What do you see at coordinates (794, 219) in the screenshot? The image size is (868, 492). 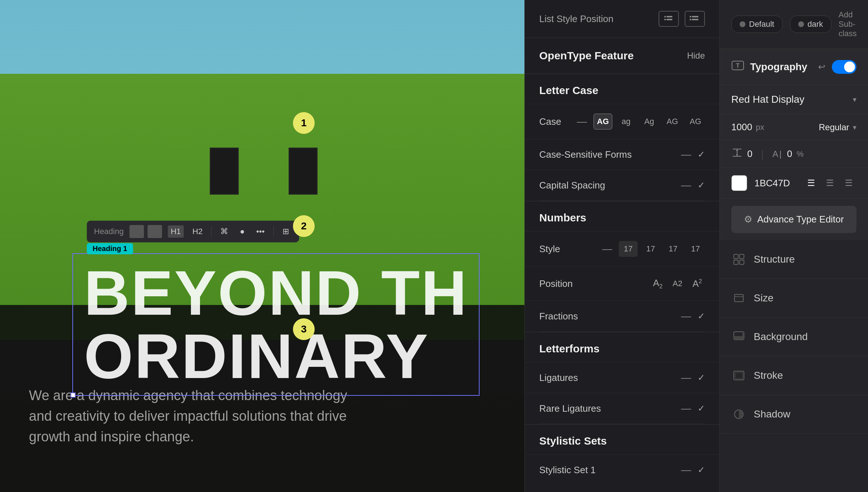 I see `advance-type-editor-btn: ⚙ Advance Type Editor` at bounding box center [794, 219].